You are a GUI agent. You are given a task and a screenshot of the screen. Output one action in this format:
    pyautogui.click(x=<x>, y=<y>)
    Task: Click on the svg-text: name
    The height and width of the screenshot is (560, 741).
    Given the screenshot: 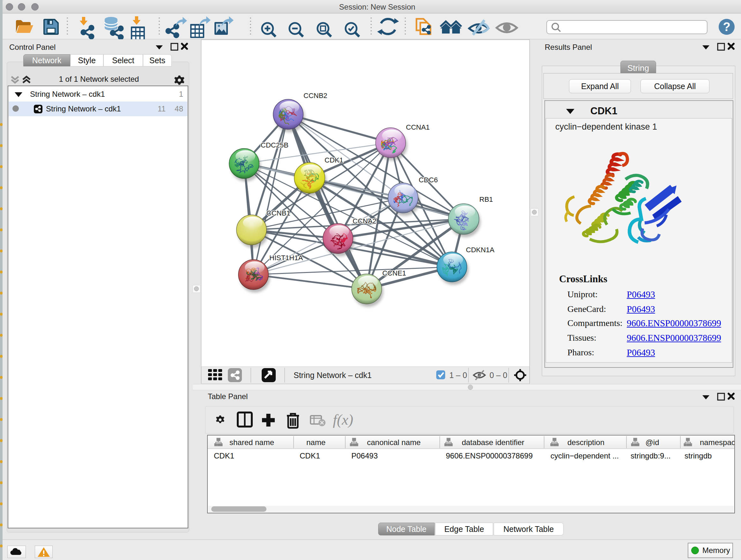 What is the action you would take?
    pyautogui.click(x=316, y=442)
    